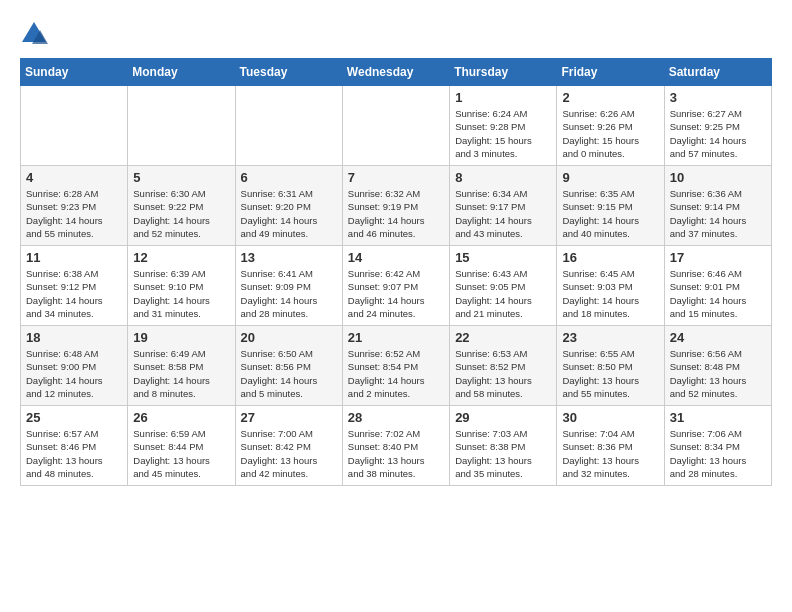 This screenshot has height=612, width=792. I want to click on calendar-cell: 6Sunrise: 6:31 AM Sunset: 9:20 PM Daylig…, so click(288, 206).